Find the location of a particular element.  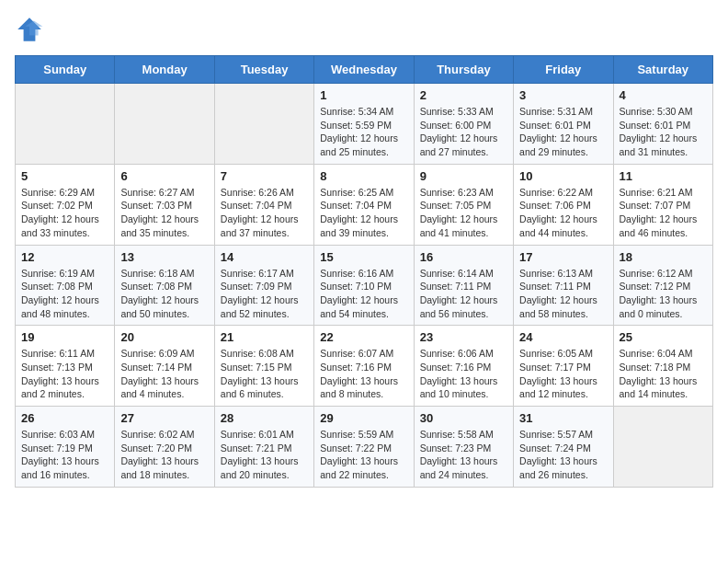

calendar-cell: 25Sunrise: 6:04 AM Sunset: 7:18 PM Dayli… is located at coordinates (663, 366).